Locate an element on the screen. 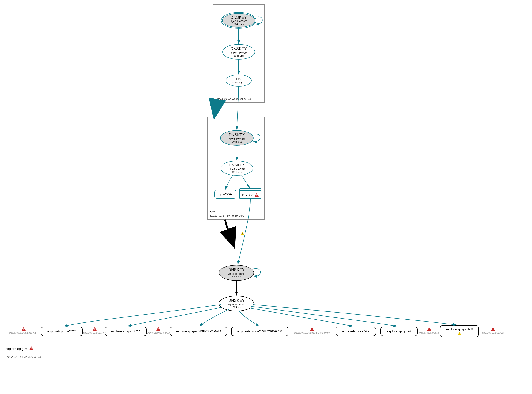  rrset-a: exploretsp.gov/A is located at coordinates (399, 332).